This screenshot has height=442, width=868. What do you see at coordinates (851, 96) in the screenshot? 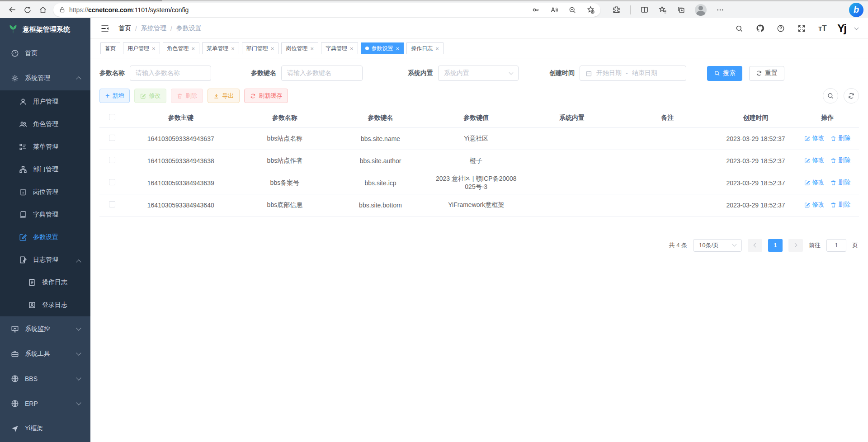
I see `table-refresh-button` at bounding box center [851, 96].